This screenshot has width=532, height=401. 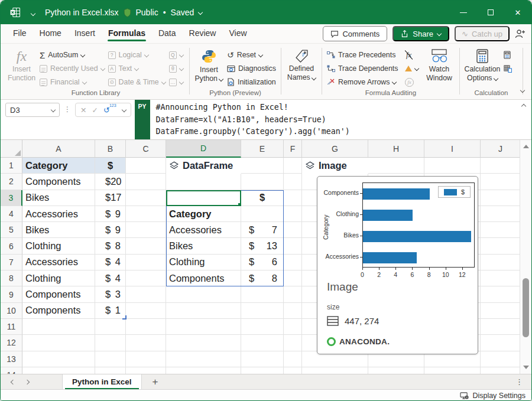 I want to click on cell-J5, so click(x=501, y=230).